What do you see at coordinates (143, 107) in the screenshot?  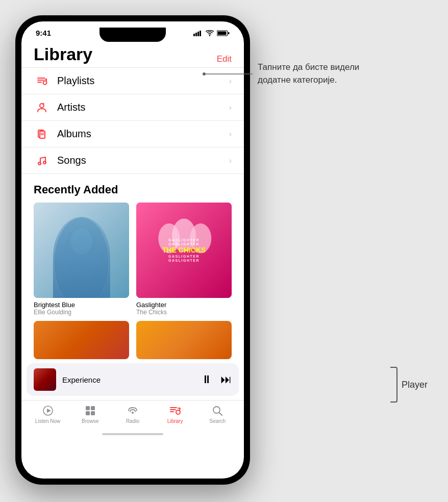 I see `artists-label: Artists` at bounding box center [143, 107].